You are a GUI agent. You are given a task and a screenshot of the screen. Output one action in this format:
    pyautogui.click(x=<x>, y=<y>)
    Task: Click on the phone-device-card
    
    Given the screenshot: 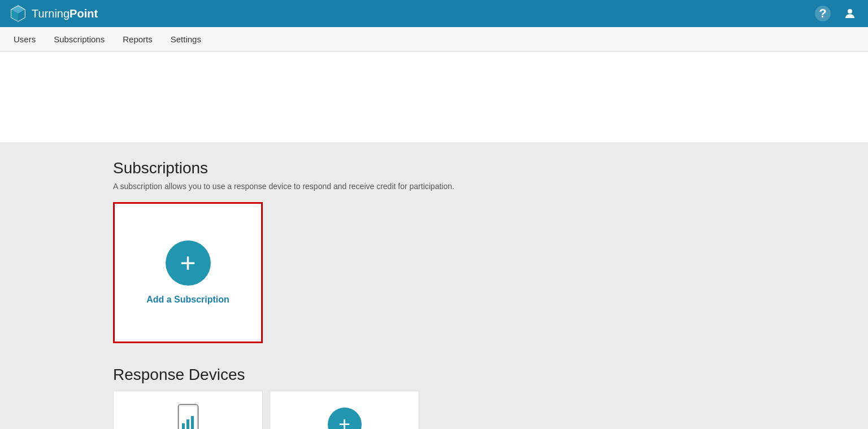 What is the action you would take?
    pyautogui.click(x=188, y=410)
    